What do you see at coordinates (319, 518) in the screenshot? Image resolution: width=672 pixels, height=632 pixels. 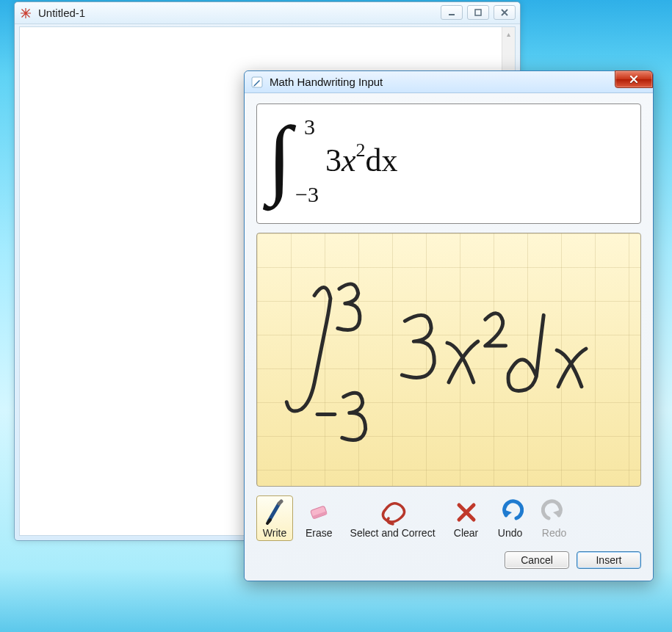 I see `erase-tool: Erase` at bounding box center [319, 518].